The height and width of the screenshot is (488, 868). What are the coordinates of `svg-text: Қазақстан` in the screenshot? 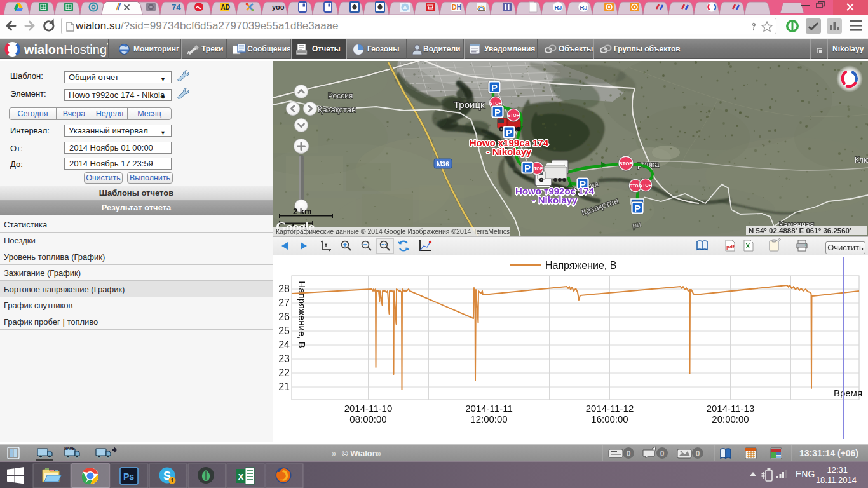 It's located at (337, 109).